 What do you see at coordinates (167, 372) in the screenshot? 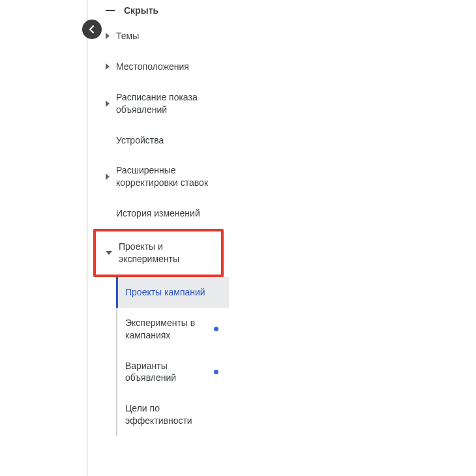
I see `sub-label: Варианты объявлений` at bounding box center [167, 372].